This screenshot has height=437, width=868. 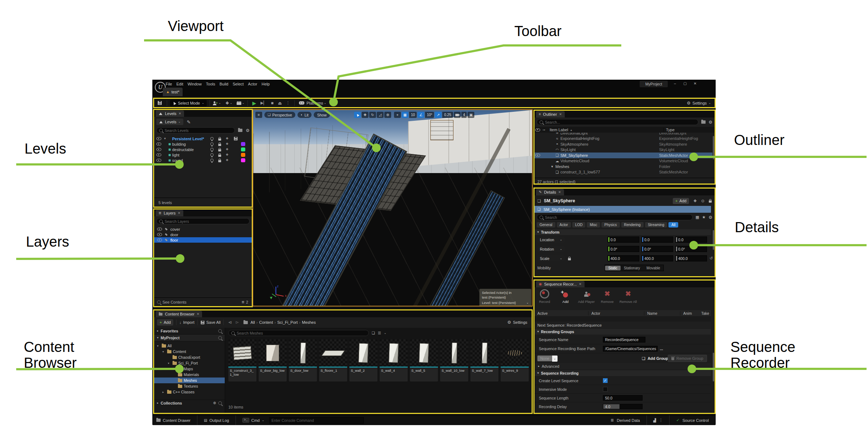 What do you see at coordinates (447, 115) in the screenshot?
I see `scale-snap-value: 0.25` at bounding box center [447, 115].